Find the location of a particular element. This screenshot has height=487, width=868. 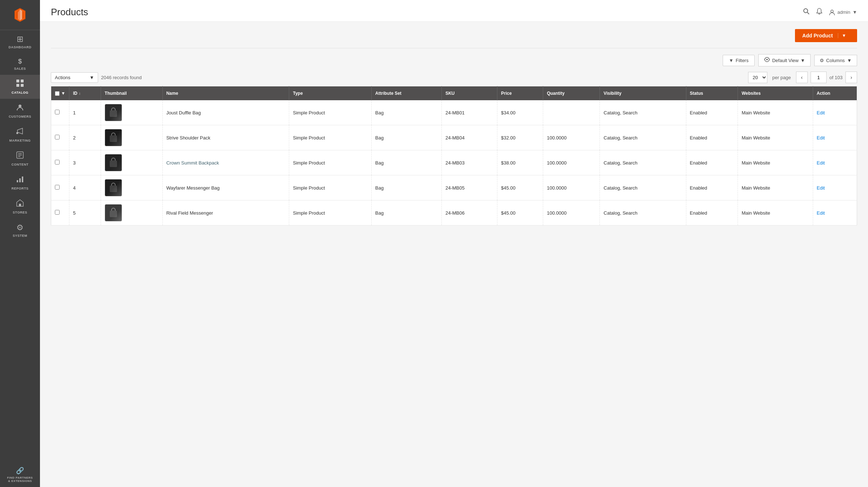

th-type: Type is located at coordinates (331, 94).